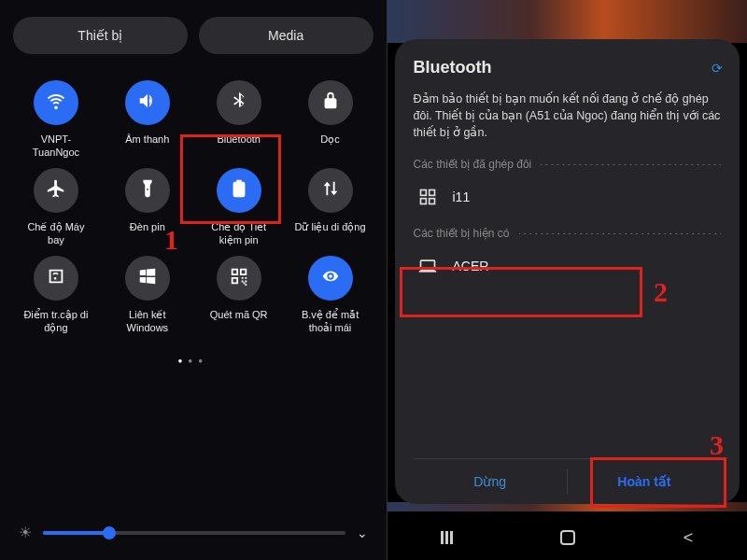 Image resolution: width=747 pixels, height=560 pixels. Describe the element at coordinates (331, 278) in the screenshot. I see `eye-icon` at that location.